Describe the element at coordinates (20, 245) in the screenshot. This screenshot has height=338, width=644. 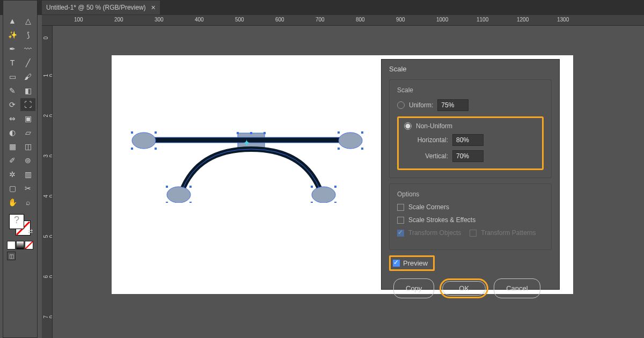
I see `gradient-box` at that location.